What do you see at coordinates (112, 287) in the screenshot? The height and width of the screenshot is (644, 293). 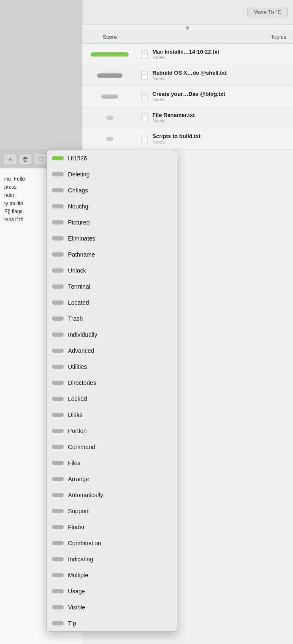 I see `dropdown-item: Terminal` at bounding box center [112, 287].